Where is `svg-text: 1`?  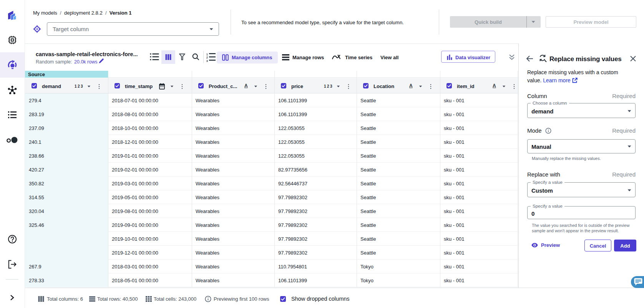
svg-text: 1 is located at coordinates (207, 55).